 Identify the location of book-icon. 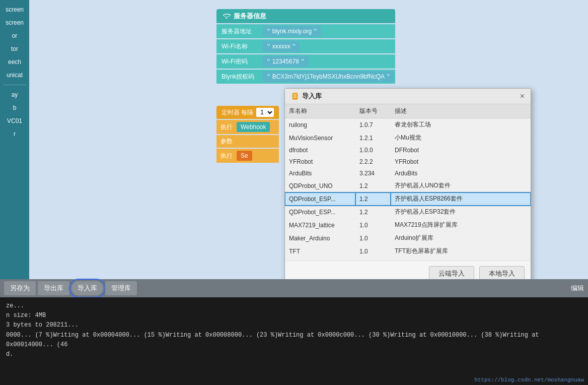
(295, 96).